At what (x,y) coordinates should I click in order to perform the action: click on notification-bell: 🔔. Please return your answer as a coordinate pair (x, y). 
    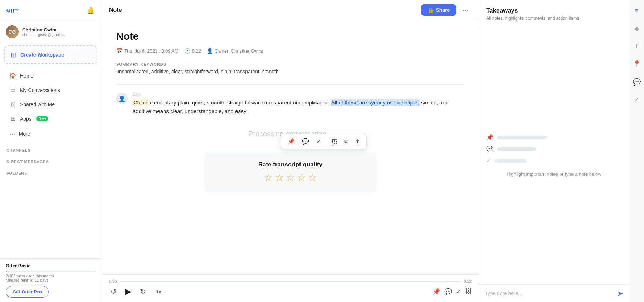
    Looking at the image, I should click on (91, 10).